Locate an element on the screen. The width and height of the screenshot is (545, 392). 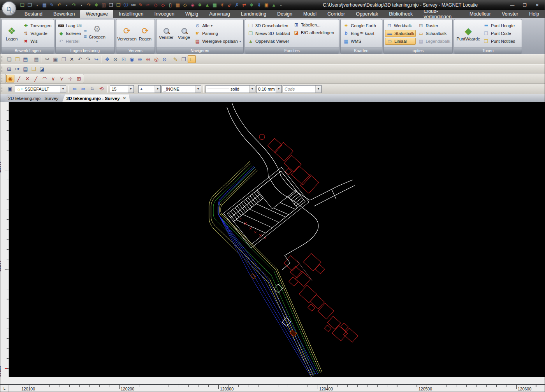
text-size-select: 15 ▾ is located at coordinates (122, 89).